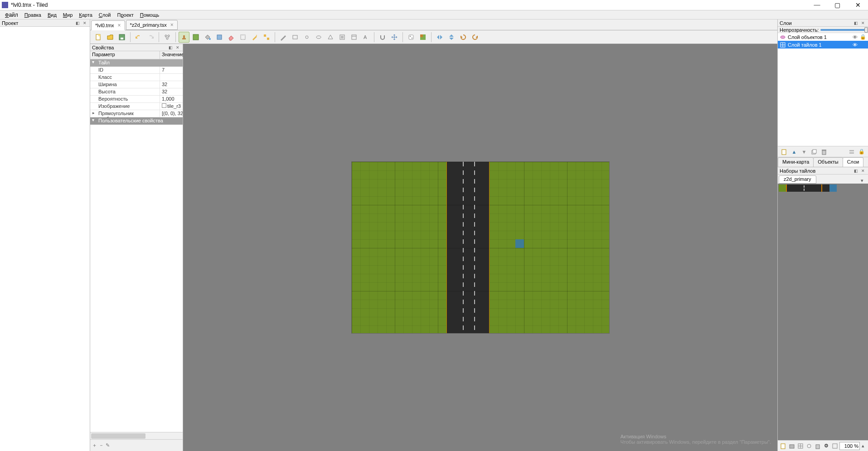  I want to click on tab-minimap: Мини-карта, so click(796, 162).